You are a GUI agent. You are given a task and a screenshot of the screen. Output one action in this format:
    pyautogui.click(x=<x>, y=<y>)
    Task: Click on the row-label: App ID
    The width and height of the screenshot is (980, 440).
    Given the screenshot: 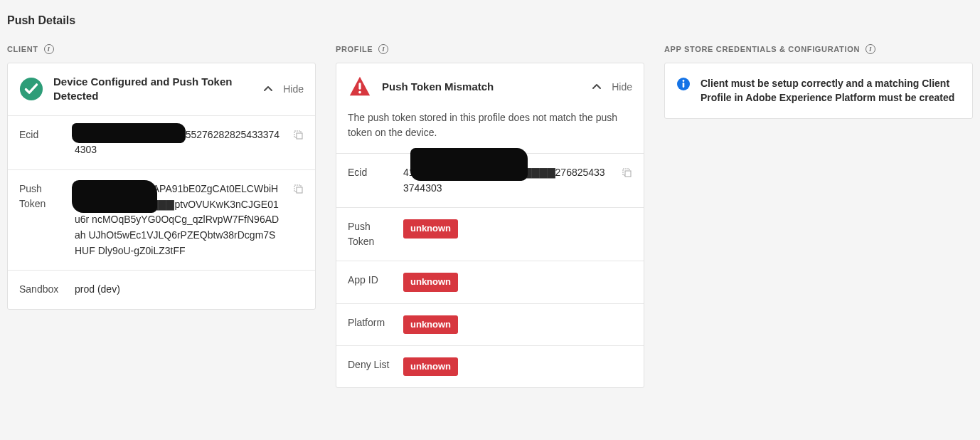 What is the action you would take?
    pyautogui.click(x=370, y=281)
    